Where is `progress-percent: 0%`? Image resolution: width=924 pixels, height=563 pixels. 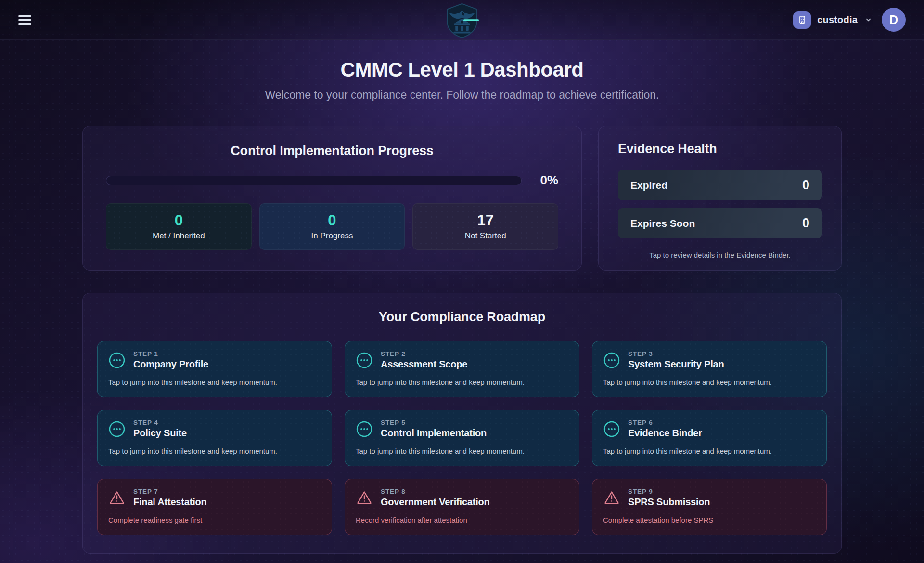
progress-percent: 0% is located at coordinates (546, 180).